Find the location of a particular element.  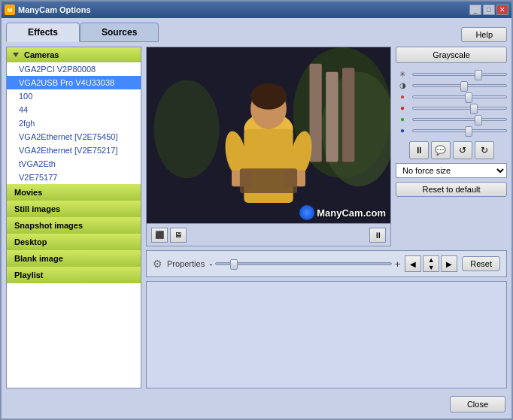

move-left-button: ◀ is located at coordinates (413, 264).